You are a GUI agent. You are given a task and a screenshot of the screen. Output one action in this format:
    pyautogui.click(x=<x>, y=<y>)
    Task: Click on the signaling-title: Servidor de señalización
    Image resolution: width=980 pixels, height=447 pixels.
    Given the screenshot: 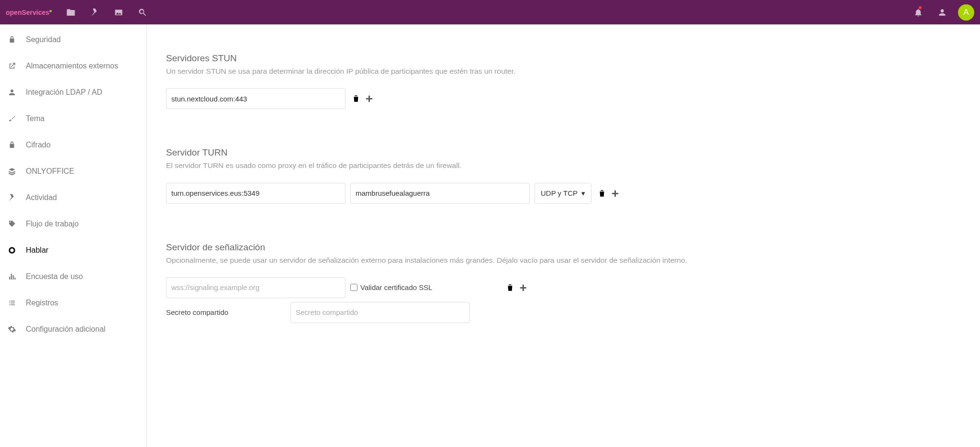 What is the action you would take?
    pyautogui.click(x=458, y=247)
    